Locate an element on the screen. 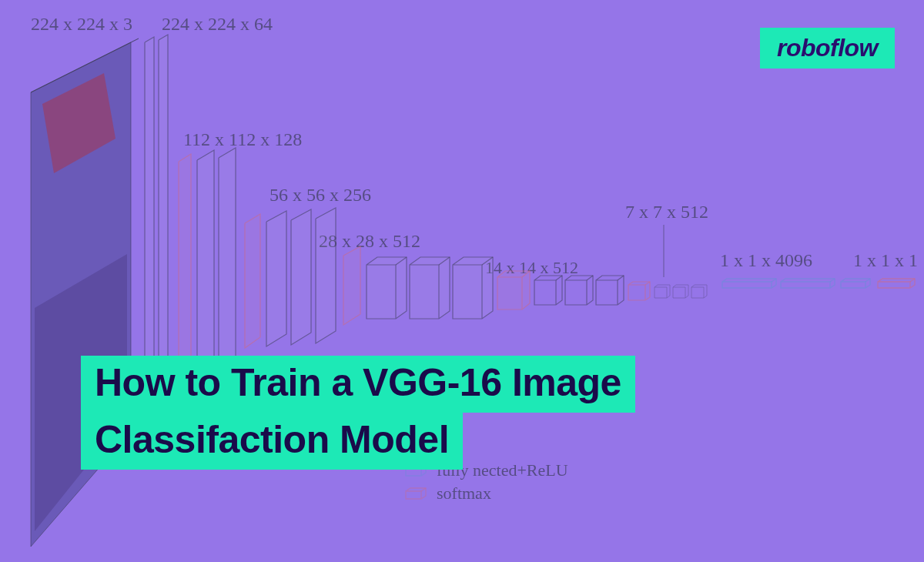  layer-label-conv3: 56 x 56 x 256 is located at coordinates (320, 196).